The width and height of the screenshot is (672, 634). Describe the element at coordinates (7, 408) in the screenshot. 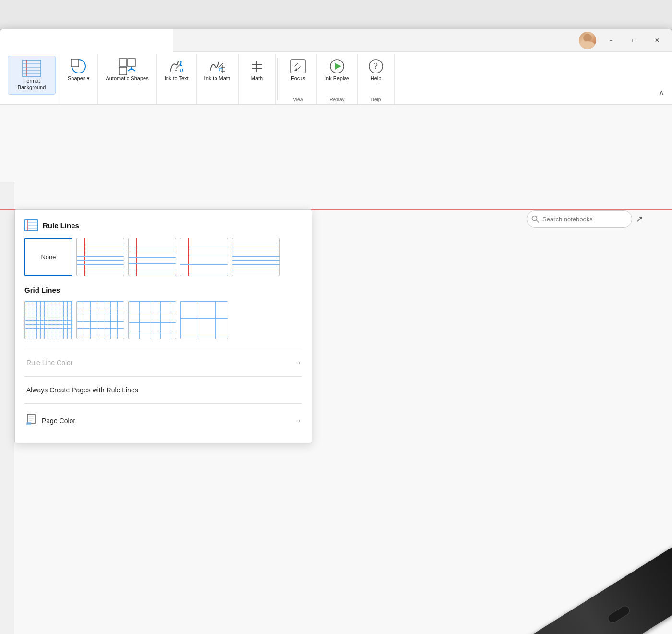

I see `left-sidebar` at that location.